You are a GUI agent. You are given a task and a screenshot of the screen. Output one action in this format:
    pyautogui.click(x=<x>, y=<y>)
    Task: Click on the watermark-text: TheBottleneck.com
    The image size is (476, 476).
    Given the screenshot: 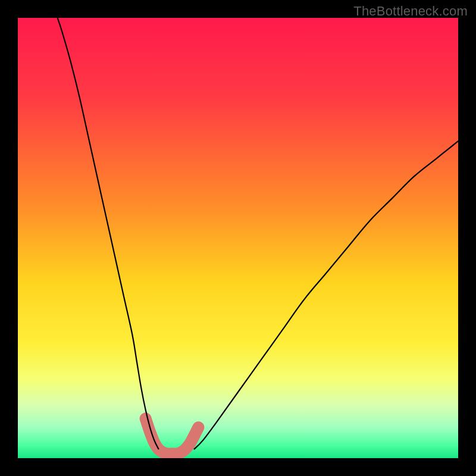 What is the action you would take?
    pyautogui.click(x=411, y=11)
    